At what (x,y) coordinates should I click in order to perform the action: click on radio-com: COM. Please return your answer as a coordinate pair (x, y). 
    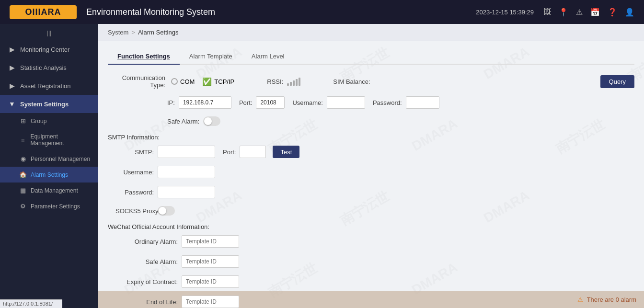
    Looking at the image, I should click on (183, 81).